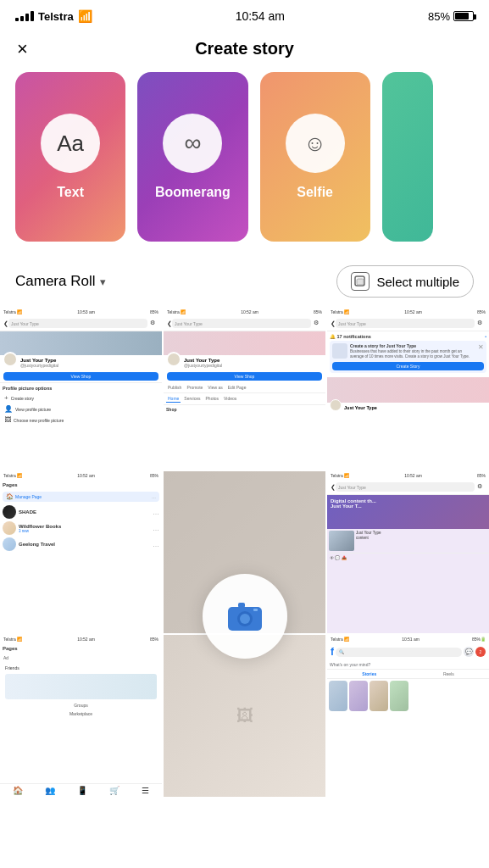 This screenshot has width=489, height=868. I want to click on text-icon-circle: Aa, so click(70, 143).